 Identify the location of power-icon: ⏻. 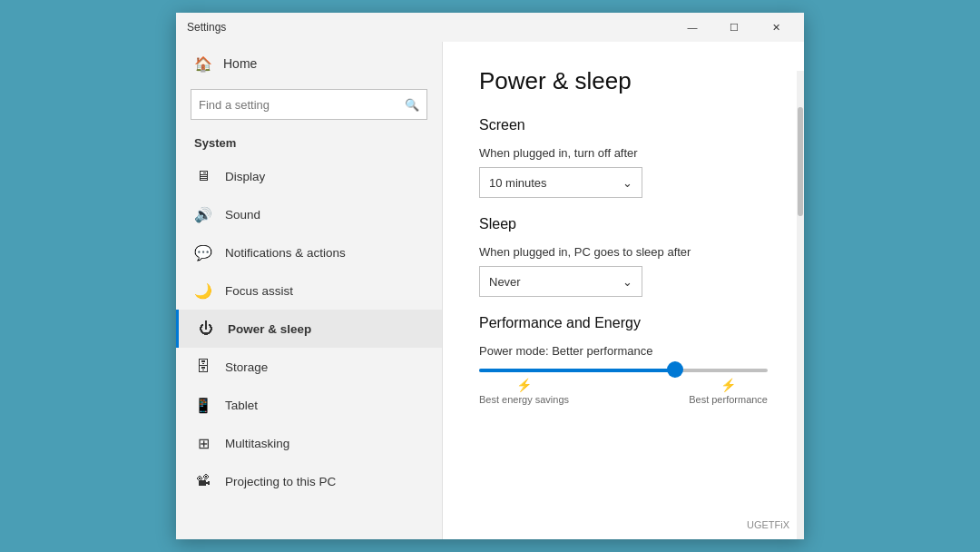
(206, 329).